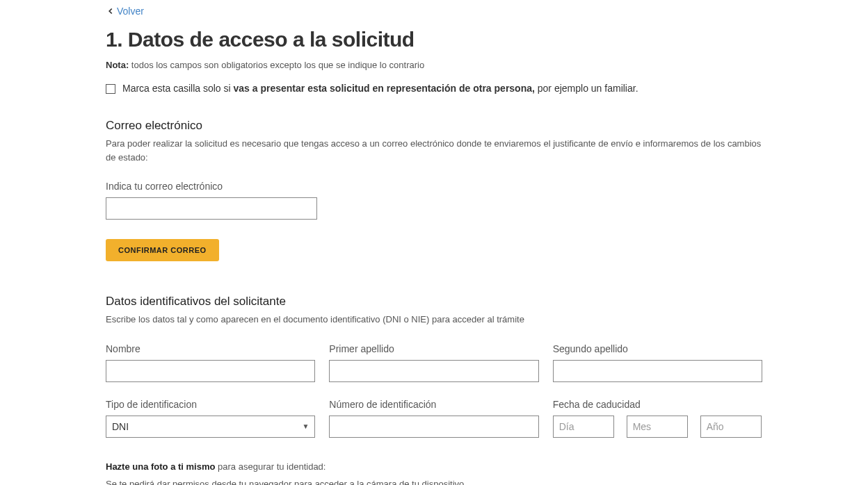 This screenshot has height=485, width=868. I want to click on email-section-desc: Para poder realizar la solicitud es nece…, so click(434, 150).